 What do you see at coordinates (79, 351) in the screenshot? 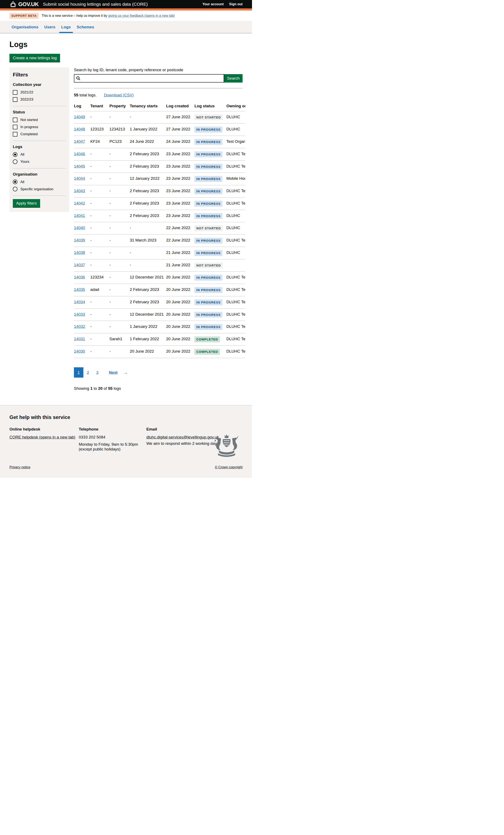
I see `log-link: 14030` at bounding box center [79, 351].